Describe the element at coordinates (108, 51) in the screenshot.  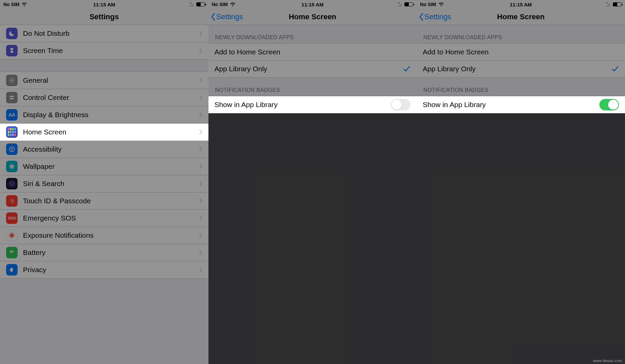
I see `row-label: Screen Time` at that location.